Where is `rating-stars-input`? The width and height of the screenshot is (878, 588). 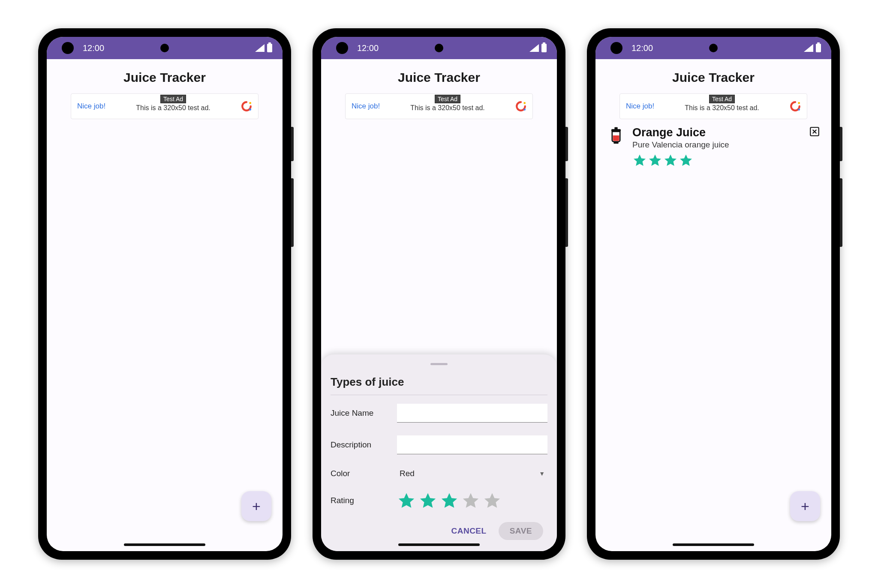
rating-stars-input is located at coordinates (449, 501).